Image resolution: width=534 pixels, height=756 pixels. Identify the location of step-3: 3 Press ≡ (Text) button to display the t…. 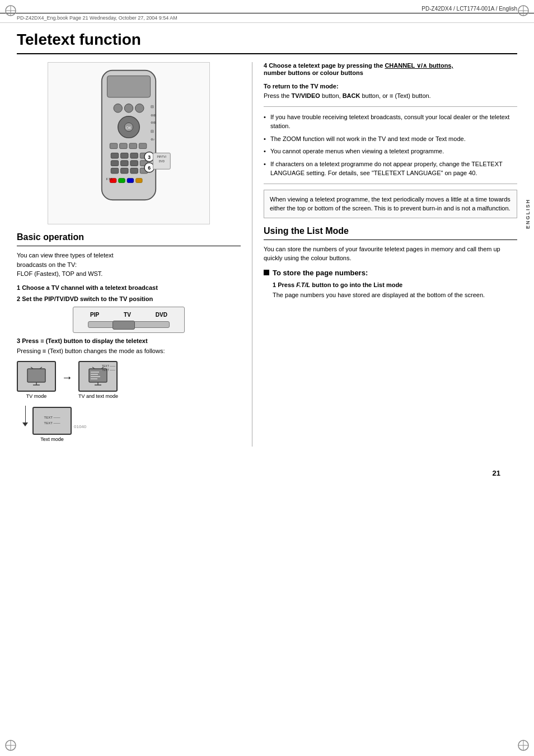
(129, 390).